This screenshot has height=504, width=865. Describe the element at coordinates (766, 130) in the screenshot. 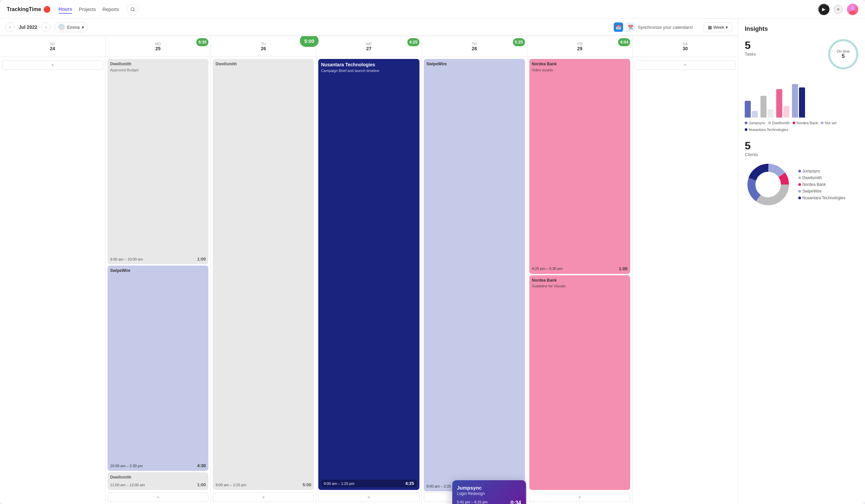

I see `legend-nusantara: Nusantara Technologies` at that location.